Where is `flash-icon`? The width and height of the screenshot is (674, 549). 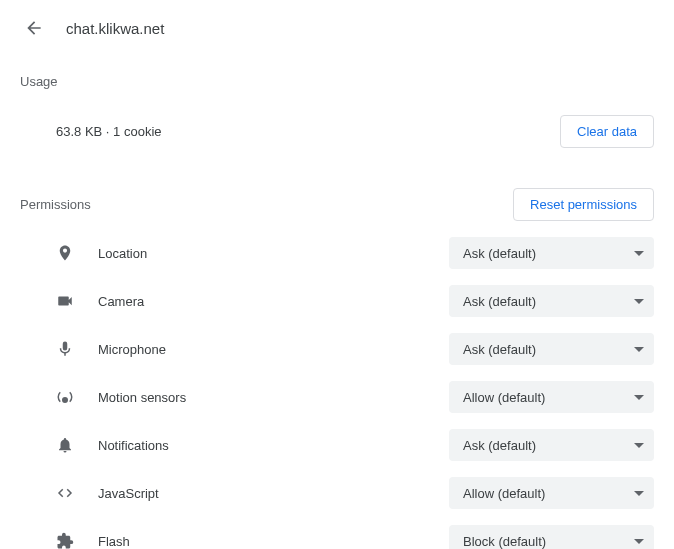 flash-icon is located at coordinates (70, 540).